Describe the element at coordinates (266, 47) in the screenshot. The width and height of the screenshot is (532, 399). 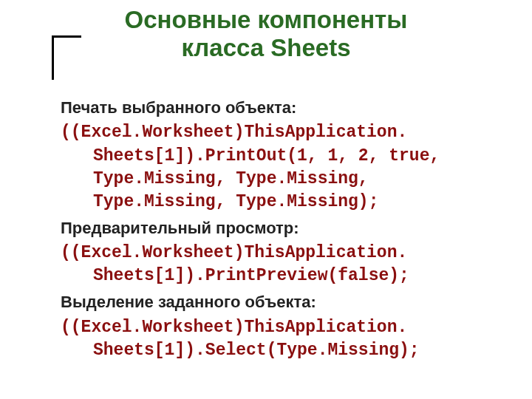
I see `title-line-2: класса Sheets` at that location.